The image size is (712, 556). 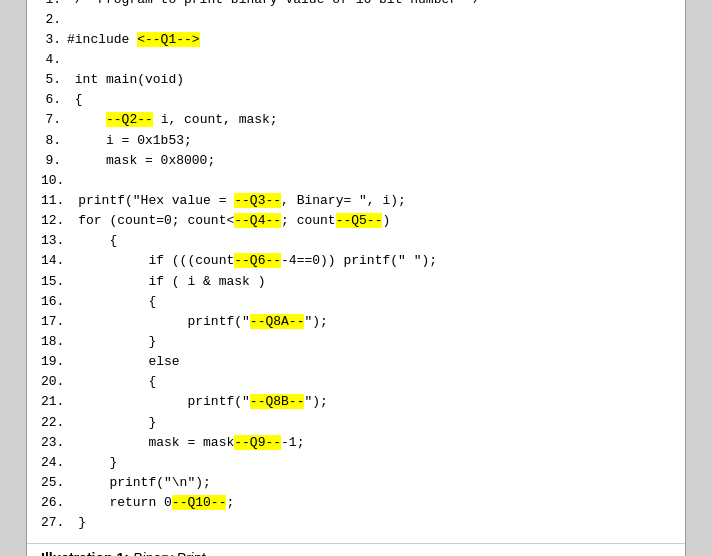 What do you see at coordinates (56, 241) in the screenshot?
I see `line-number: 13.` at bounding box center [56, 241].